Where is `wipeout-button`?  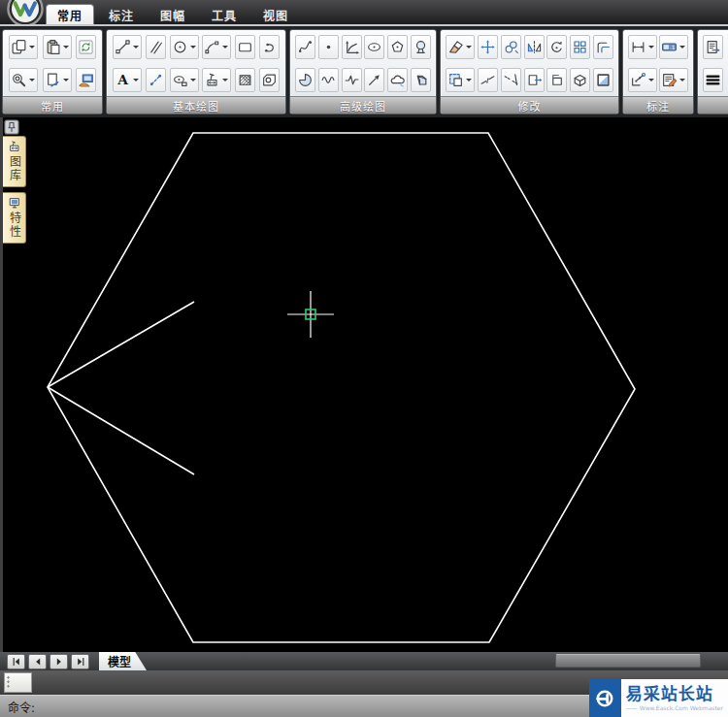
wipeout-button is located at coordinates (184, 80).